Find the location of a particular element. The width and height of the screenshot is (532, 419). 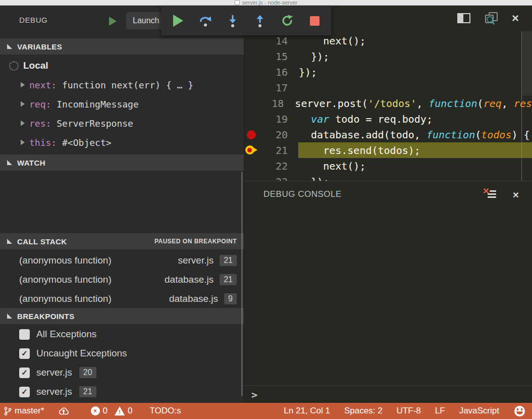

smiley-icon is located at coordinates (520, 411).